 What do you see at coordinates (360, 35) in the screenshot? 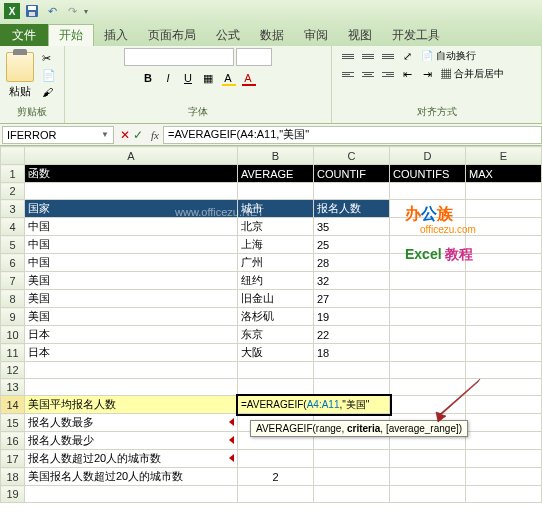
I see `tab-view: 视图` at bounding box center [360, 35].